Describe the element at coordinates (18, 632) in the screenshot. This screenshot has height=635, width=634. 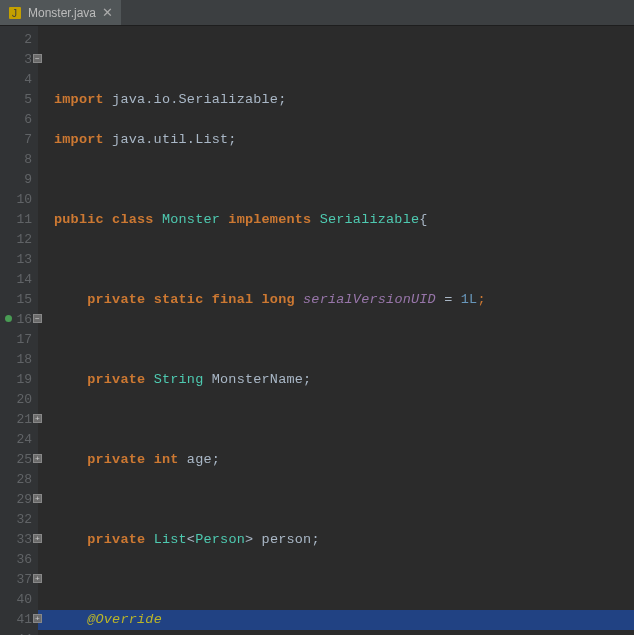
I see `line-number: 44` at that location.